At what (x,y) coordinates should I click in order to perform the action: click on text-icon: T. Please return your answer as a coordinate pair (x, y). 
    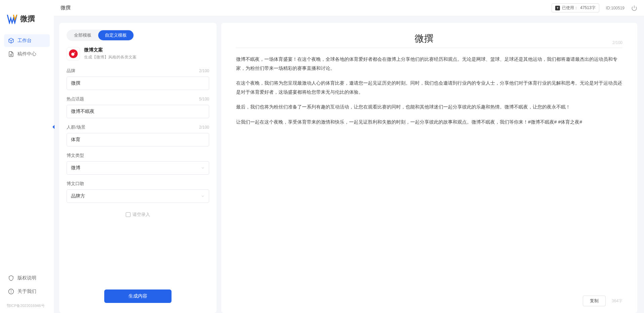
    Looking at the image, I should click on (558, 8).